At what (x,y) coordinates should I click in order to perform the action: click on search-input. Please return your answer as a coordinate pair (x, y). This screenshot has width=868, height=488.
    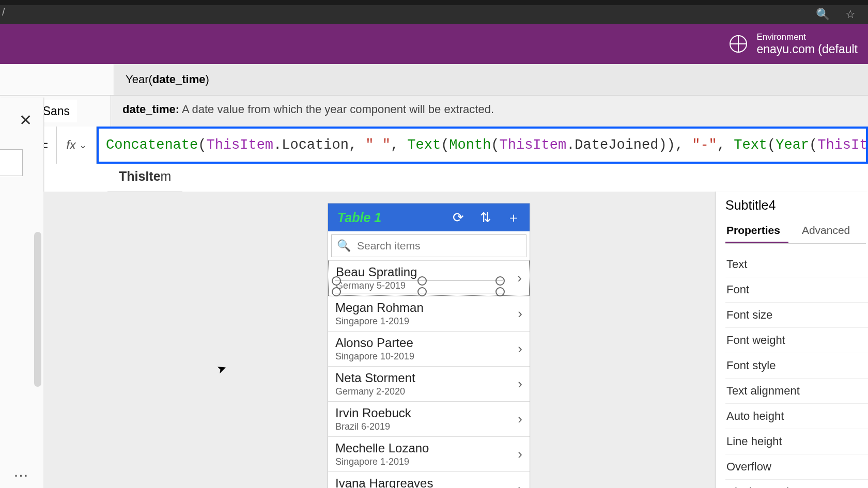
    Looking at the image, I should click on (438, 246).